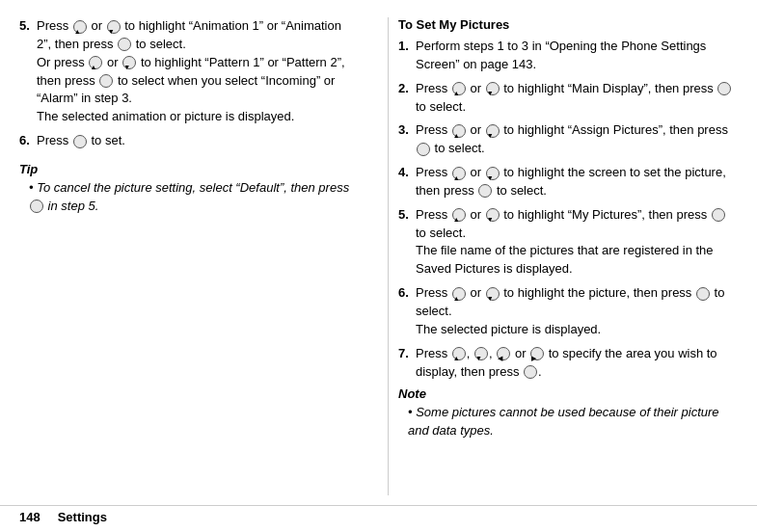 This screenshot has height=532, width=757. What do you see at coordinates (423, 149) in the screenshot?
I see `ok-r3` at bounding box center [423, 149].